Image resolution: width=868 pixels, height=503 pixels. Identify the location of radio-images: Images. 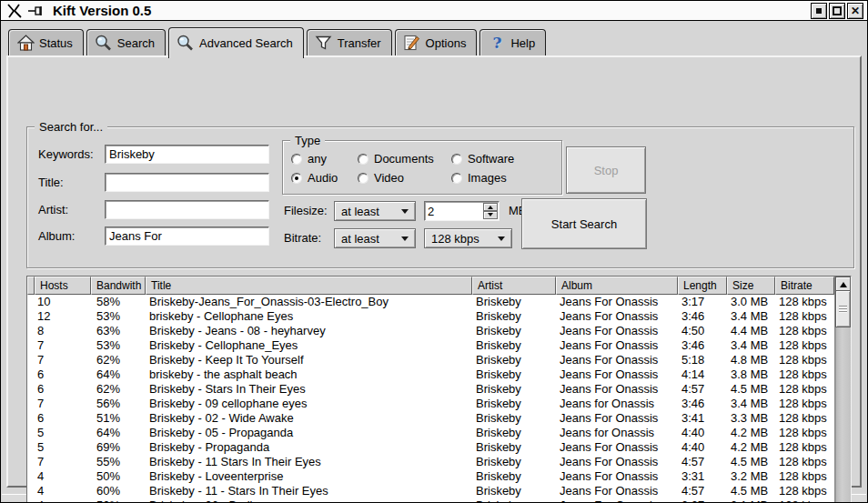
(506, 178).